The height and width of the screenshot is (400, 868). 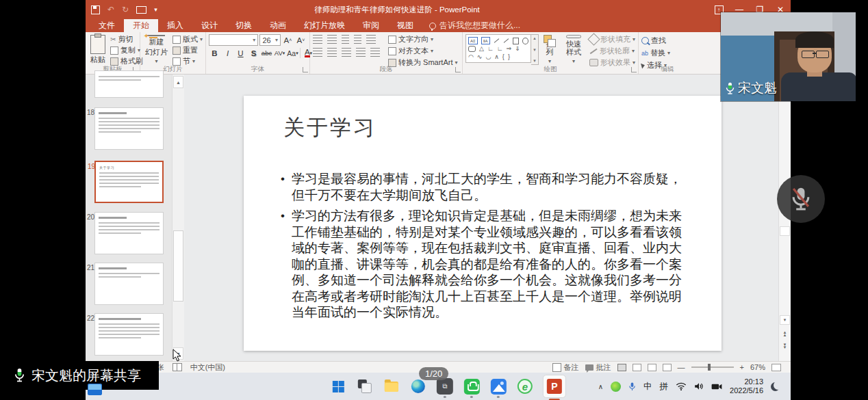 What do you see at coordinates (345, 40) in the screenshot?
I see `decrease-indent-icon` at bounding box center [345, 40].